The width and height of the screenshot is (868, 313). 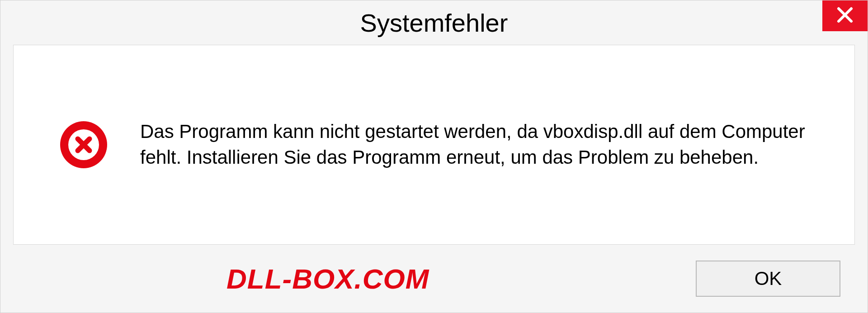 I want to click on close-icon, so click(x=845, y=16).